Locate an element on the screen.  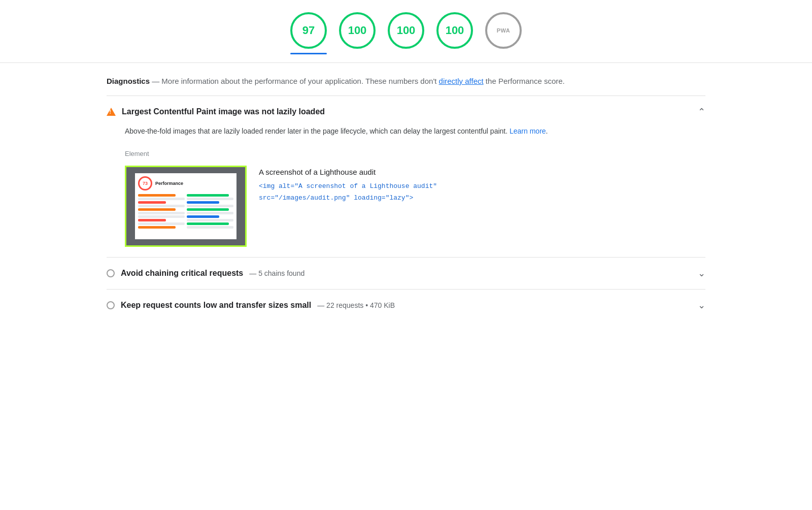
score-pwa-wrapper: PWA is located at coordinates (503, 34).